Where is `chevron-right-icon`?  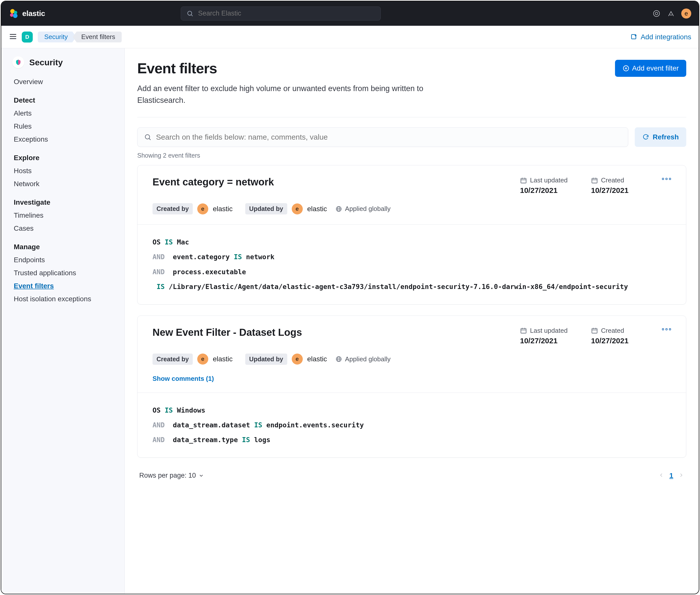
chevron-right-icon is located at coordinates (681, 475).